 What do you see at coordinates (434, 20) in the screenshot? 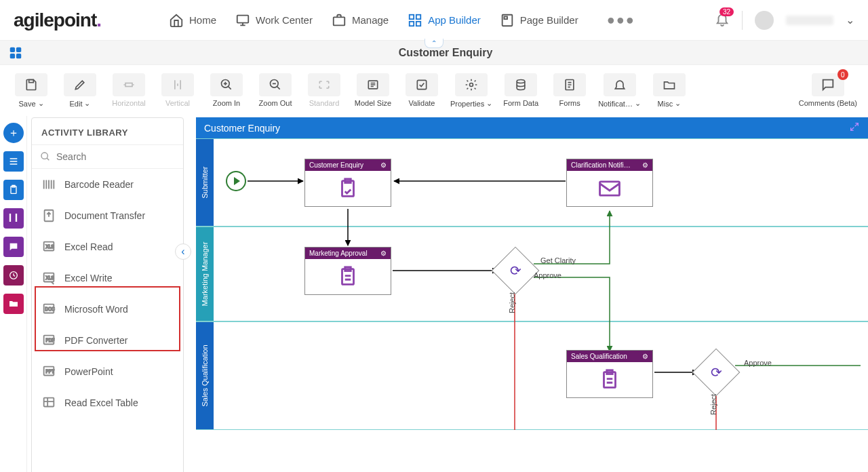
I see `top-navigation: agilepoint. Home Work Center Manage App …` at bounding box center [434, 20].